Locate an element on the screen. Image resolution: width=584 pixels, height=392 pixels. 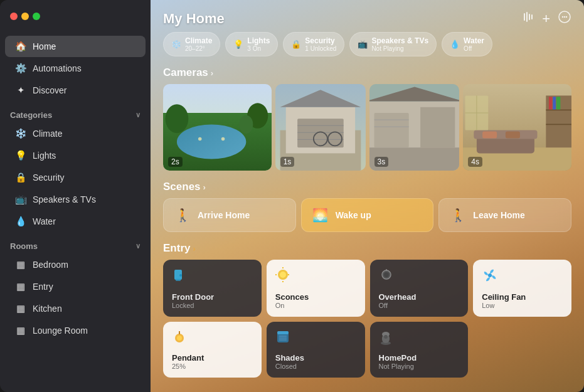
arrive-home-label: Arrive Home is located at coordinates (223, 215).